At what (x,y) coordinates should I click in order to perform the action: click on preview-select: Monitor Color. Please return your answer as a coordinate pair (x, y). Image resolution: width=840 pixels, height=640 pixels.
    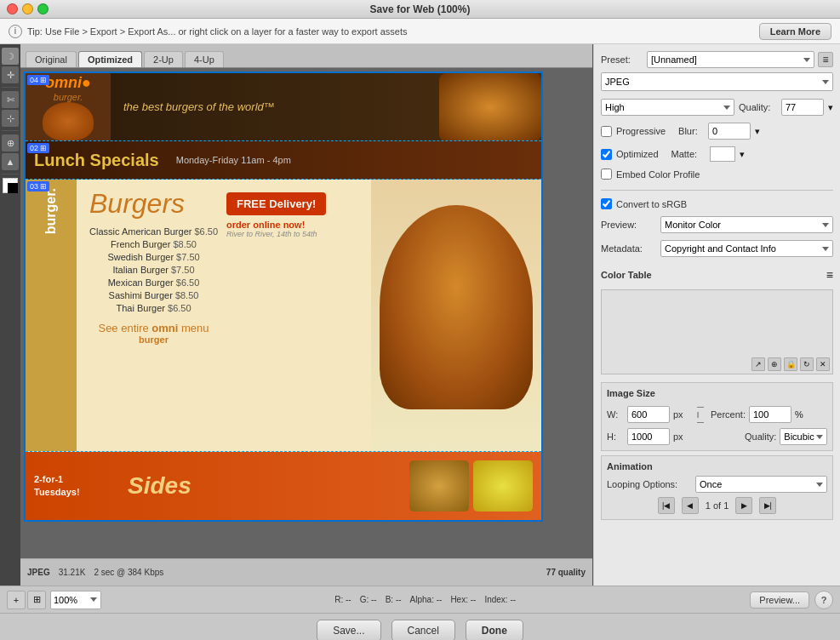
    Looking at the image, I should click on (747, 225).